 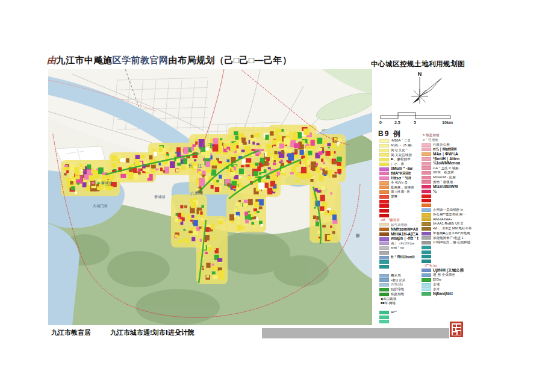 What do you see at coordinates (447, 243) in the screenshot?
I see `legend-row: UJ特R佐滨，用·公园种链` at bounding box center [447, 243].